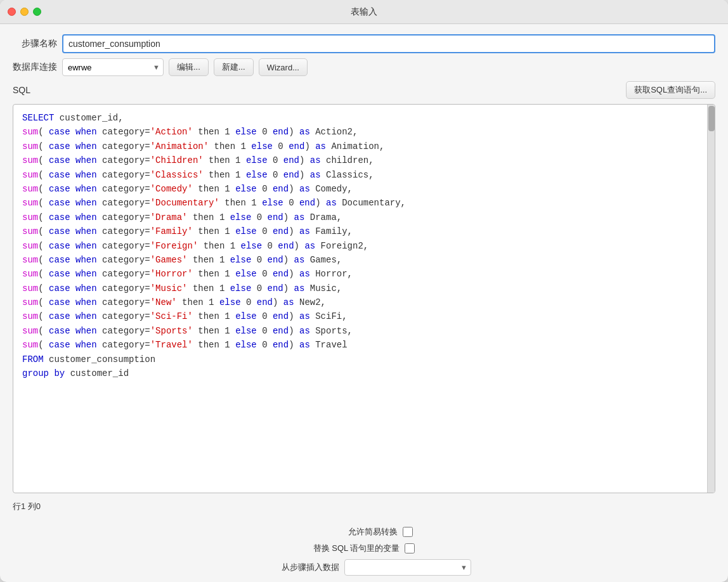 The height and width of the screenshot is (582, 728). Describe the element at coordinates (364, 507) in the screenshot. I see `status-bar: 行1 列0` at that location.